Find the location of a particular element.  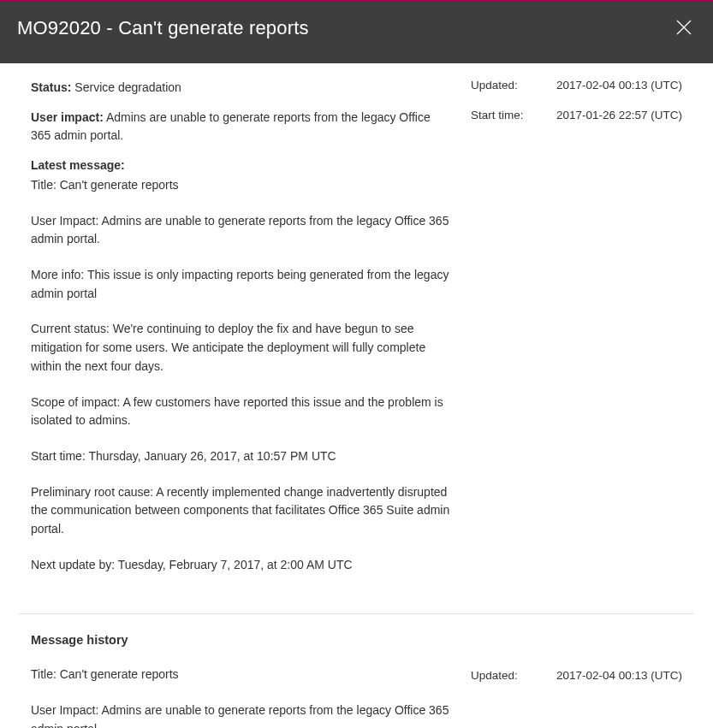

updated-value: 2017-02-04 00:13 (UTC) is located at coordinates (620, 86).